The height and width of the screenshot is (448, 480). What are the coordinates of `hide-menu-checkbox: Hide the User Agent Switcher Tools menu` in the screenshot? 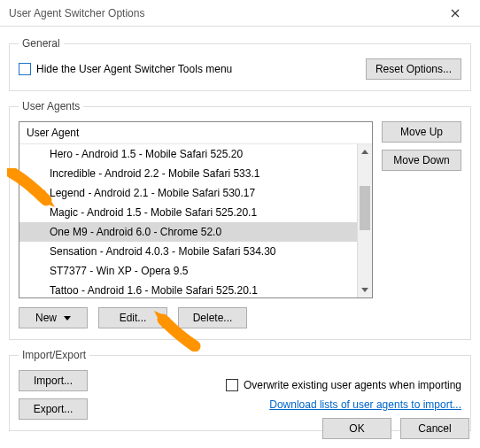 It's located at (126, 69).